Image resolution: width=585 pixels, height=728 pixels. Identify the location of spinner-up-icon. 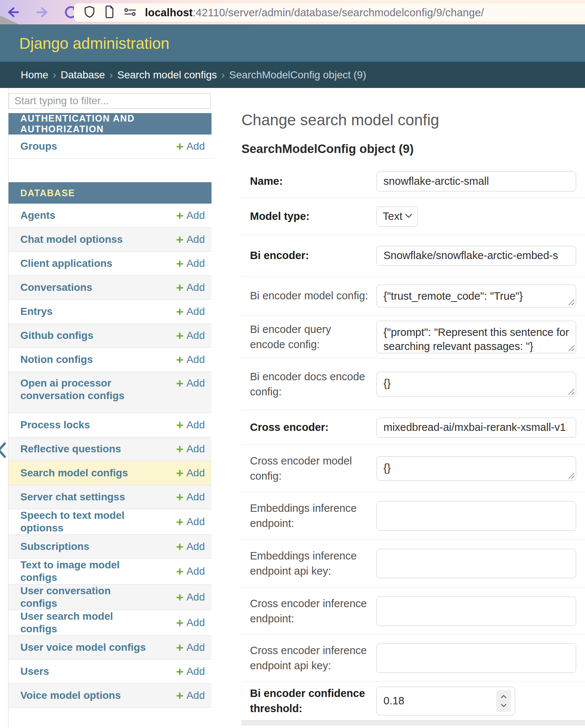
(504, 697).